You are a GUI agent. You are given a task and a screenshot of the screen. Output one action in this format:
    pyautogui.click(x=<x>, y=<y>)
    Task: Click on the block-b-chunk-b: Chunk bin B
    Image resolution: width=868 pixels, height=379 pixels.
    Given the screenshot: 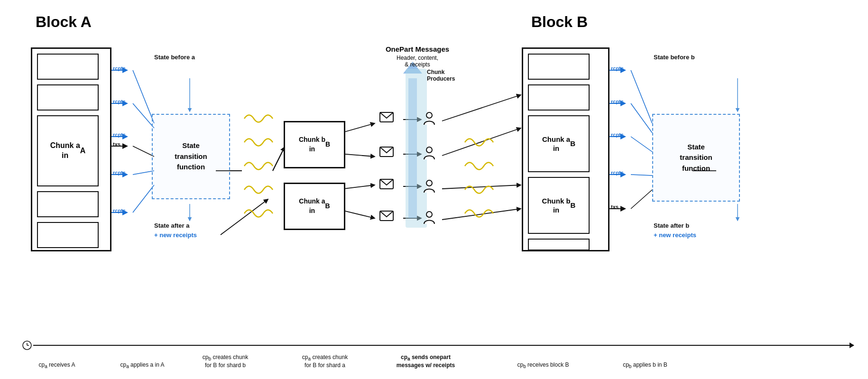 What is the action you would take?
    pyautogui.click(x=559, y=205)
    